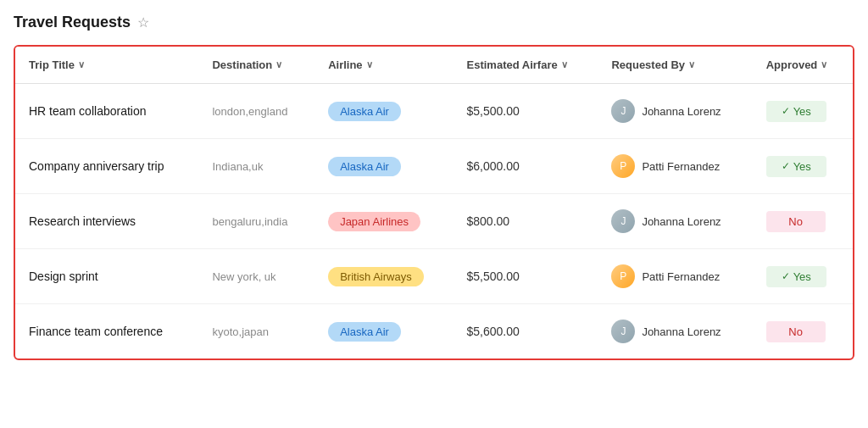 The width and height of the screenshot is (868, 428). What do you see at coordinates (565, 64) in the screenshot?
I see `chevron-airfare-icon: ∨` at bounding box center [565, 64].